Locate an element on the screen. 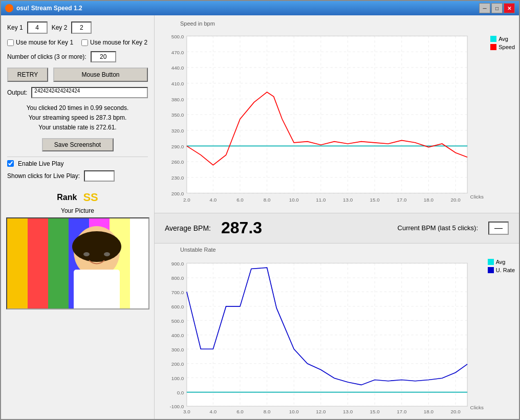 The image size is (520, 420). picture-svg is located at coordinates (78, 264).